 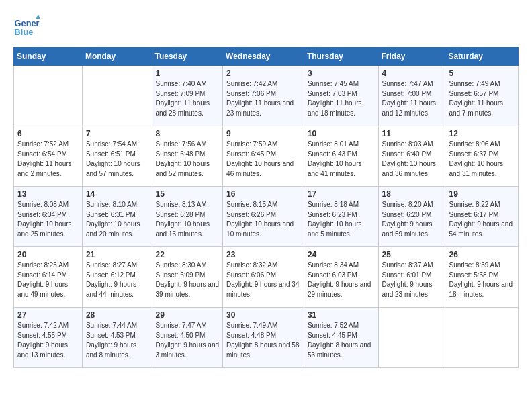 I want to click on day-detail: Sunrise: 8:37 AM Sunset: 6:01 PM Dayligh…, so click(x=412, y=280).